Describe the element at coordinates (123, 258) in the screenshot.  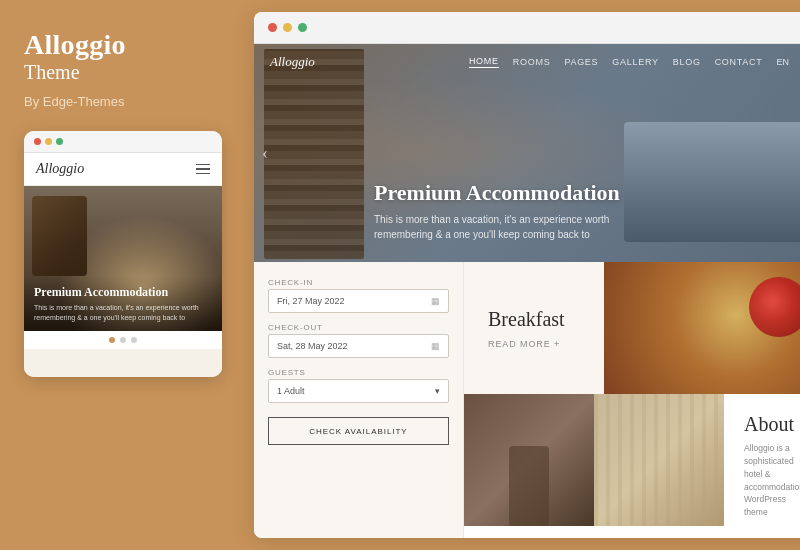
I see `mobile-hero: Premium Accommodation This is more than …` at that location.